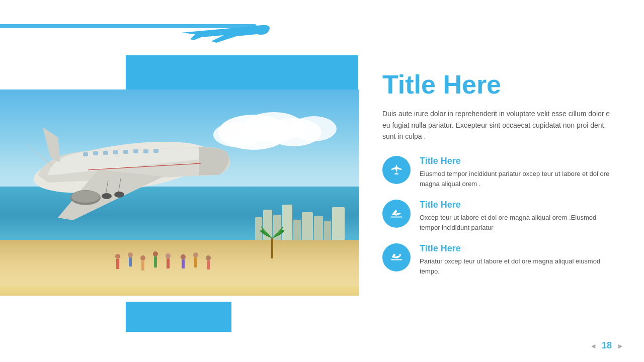 The width and height of the screenshot is (644, 362). What do you see at coordinates (272, 238) in the screenshot?
I see `palm-trees` at bounding box center [272, 238].